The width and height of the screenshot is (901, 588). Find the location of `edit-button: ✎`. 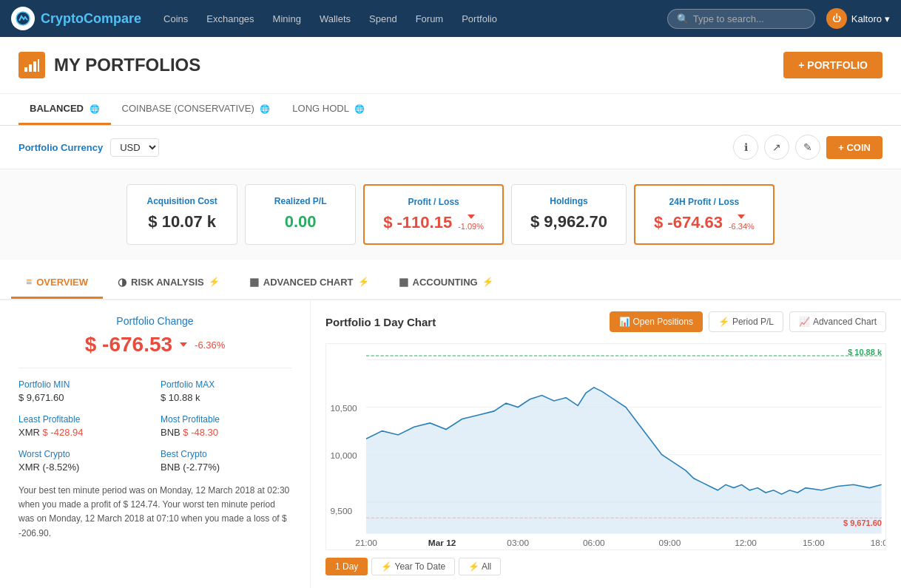

edit-button: ✎ is located at coordinates (808, 147).